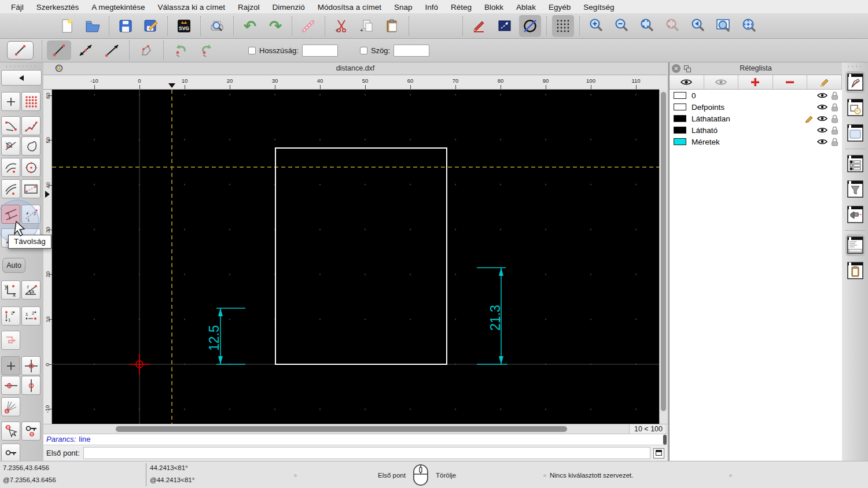 The height and width of the screenshot is (488, 868). Describe the element at coordinates (672, 26) in the screenshot. I see `zoom-previous-button` at that location.